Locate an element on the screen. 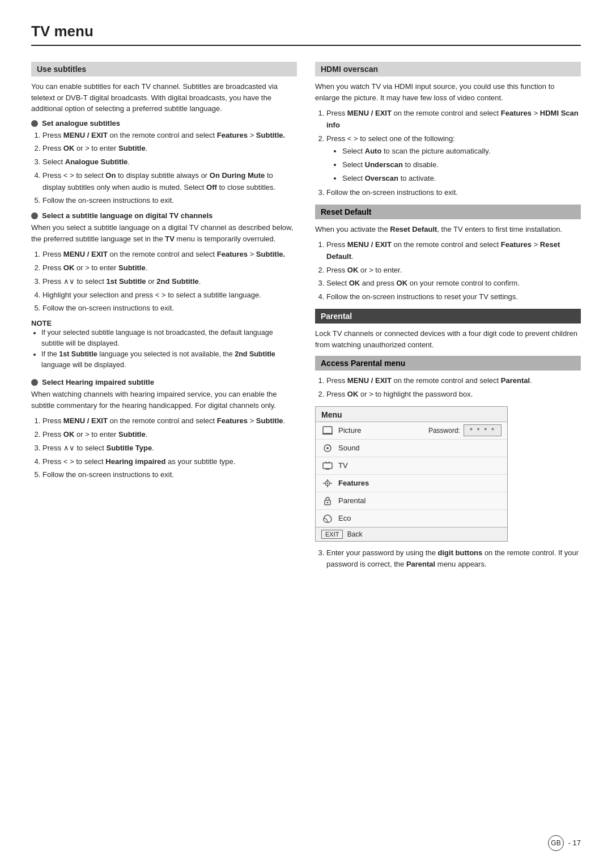 This screenshot has height=868, width=612. step-item: Press < > to select Hearing impaired as … is located at coordinates (170, 462).